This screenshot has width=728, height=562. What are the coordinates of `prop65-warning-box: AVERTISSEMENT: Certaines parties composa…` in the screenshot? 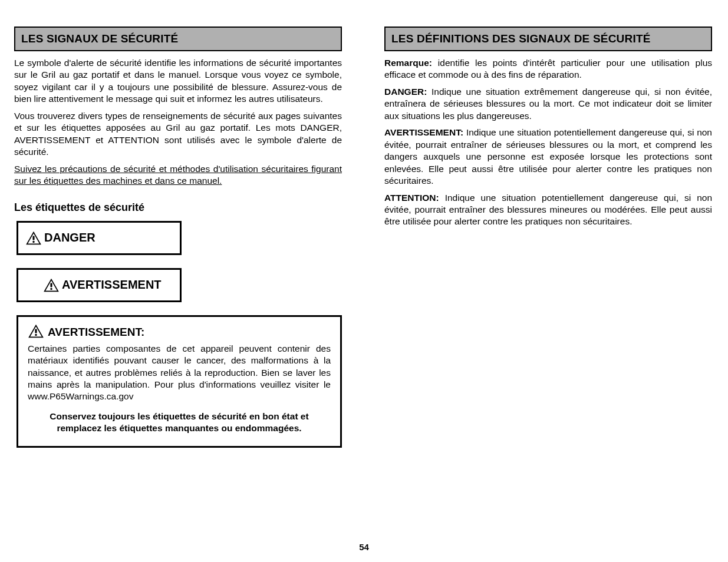 It's located at (179, 382).